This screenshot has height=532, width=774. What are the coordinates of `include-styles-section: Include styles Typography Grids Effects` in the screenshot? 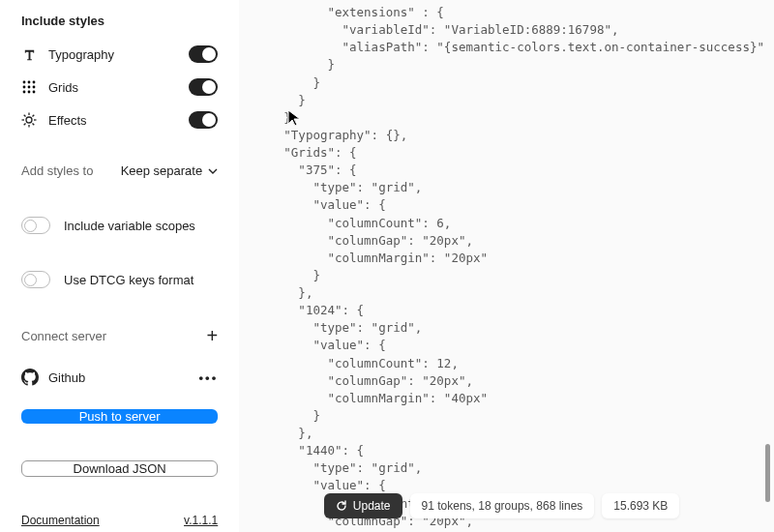 It's located at (120, 68).